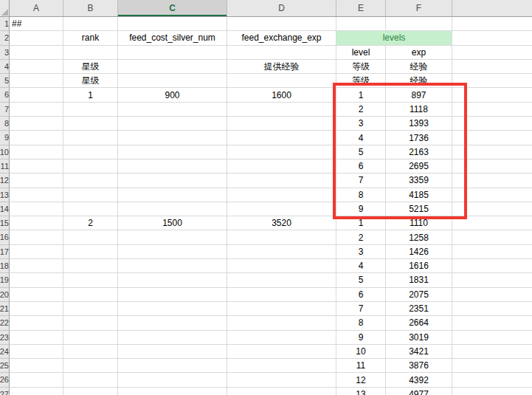 The width and height of the screenshot is (532, 395). Describe the element at coordinates (173, 167) in the screenshot. I see `cell-C11` at that location.